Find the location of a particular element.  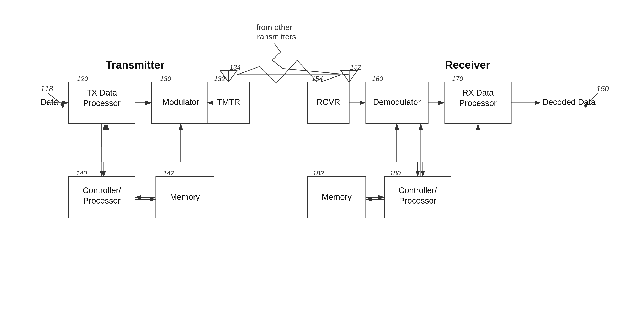

controller-processor-tx-label: Controller/ is located at coordinates (102, 190).